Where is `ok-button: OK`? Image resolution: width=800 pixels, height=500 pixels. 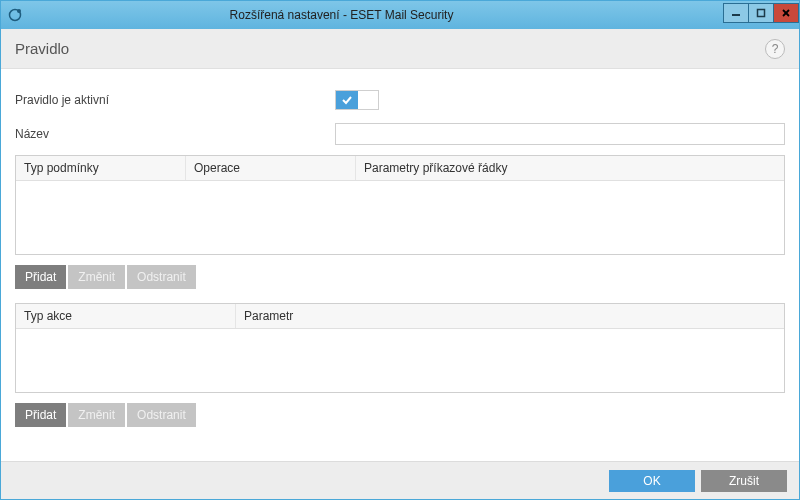 ok-button: OK is located at coordinates (652, 481).